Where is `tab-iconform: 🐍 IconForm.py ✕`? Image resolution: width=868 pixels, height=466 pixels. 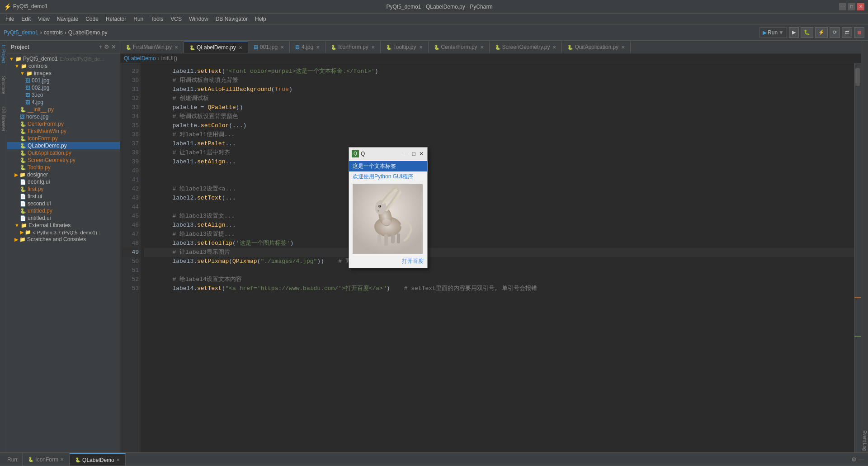
tab-iconform: 🐍 IconForm.py ✕ is located at coordinates (353, 47).